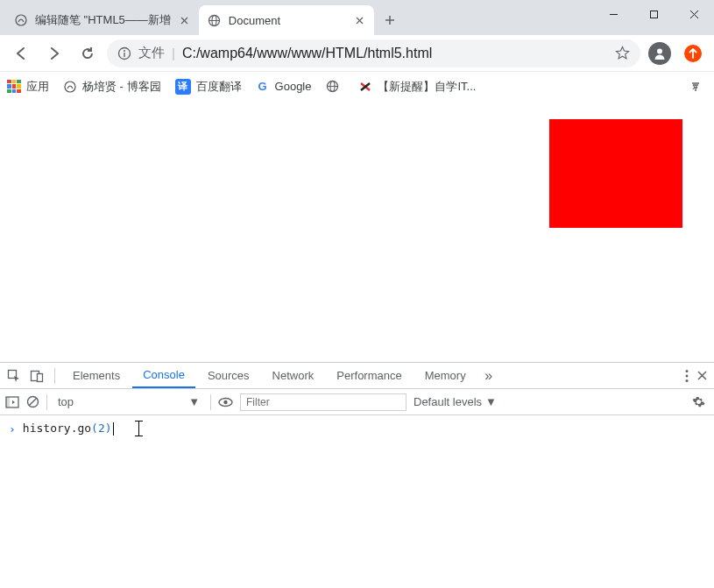 Image resolution: width=714 pixels, height=588 pixels. I want to click on new-tab-button, so click(390, 20).